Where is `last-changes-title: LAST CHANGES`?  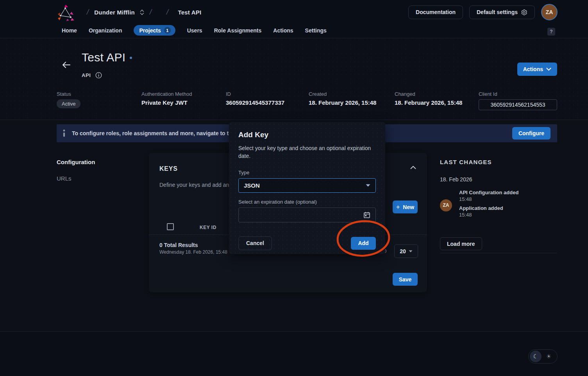 last-changes-title: LAST CHANGES is located at coordinates (499, 162).